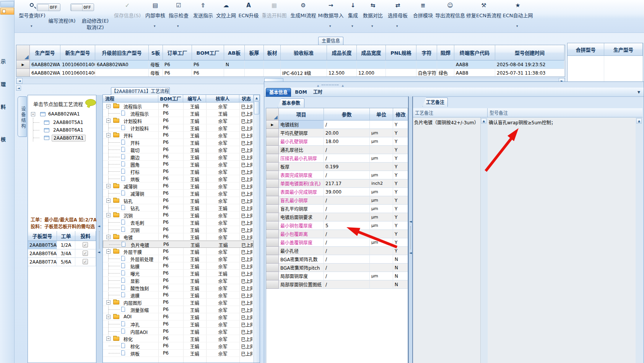 The image size is (644, 363). I want to click on params-column-header: 参数, so click(347, 114).